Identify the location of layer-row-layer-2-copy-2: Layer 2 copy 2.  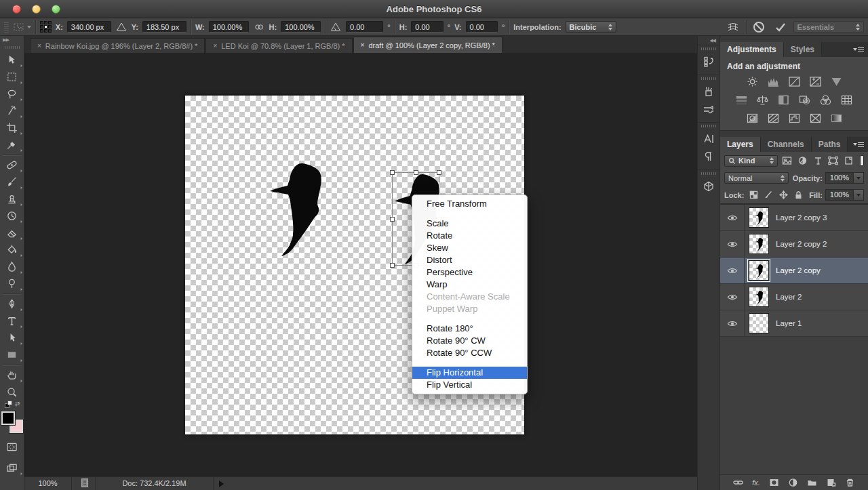
(794, 244).